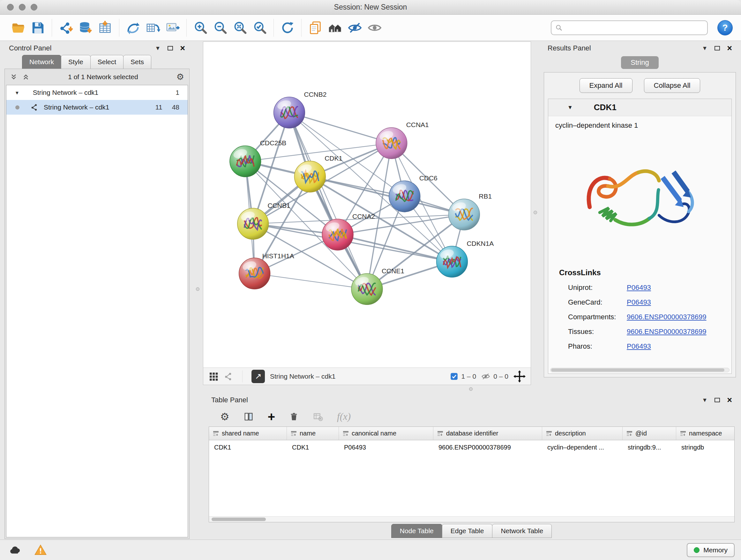 This screenshot has height=560, width=741. What do you see at coordinates (711, 550) in the screenshot?
I see `memory-button: Memory` at bounding box center [711, 550].